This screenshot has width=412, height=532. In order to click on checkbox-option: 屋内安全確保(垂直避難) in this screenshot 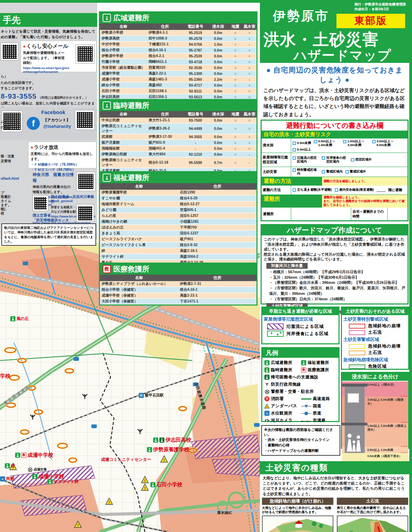, I will do `click(354, 190)`.